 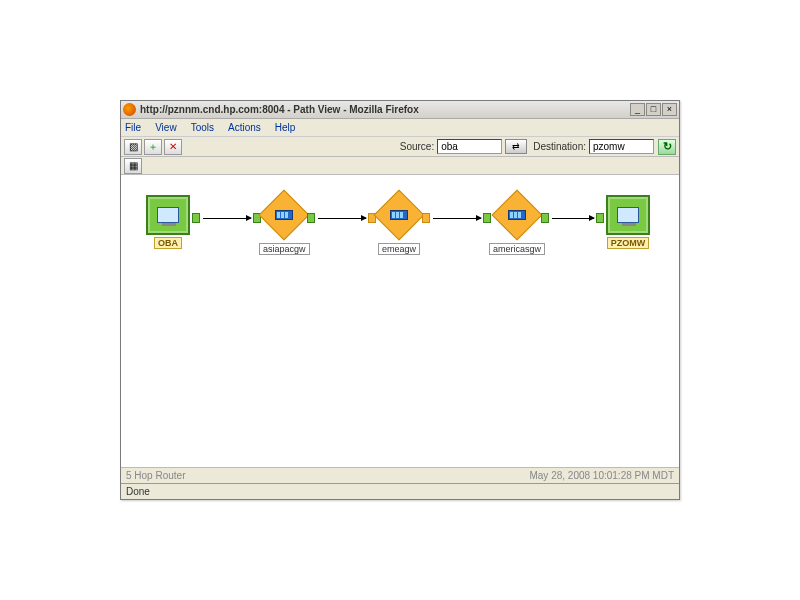 I want to click on node-destination: PZOMW, so click(x=628, y=222).